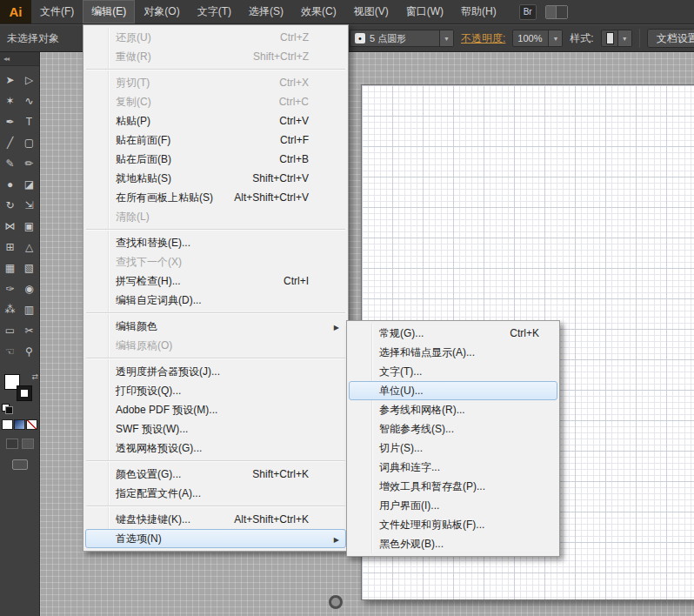  What do you see at coordinates (216, 178) in the screenshot?
I see `edit-menu-item: 就地粘贴(S) Shift+Ctrl+V ▶` at bounding box center [216, 178].